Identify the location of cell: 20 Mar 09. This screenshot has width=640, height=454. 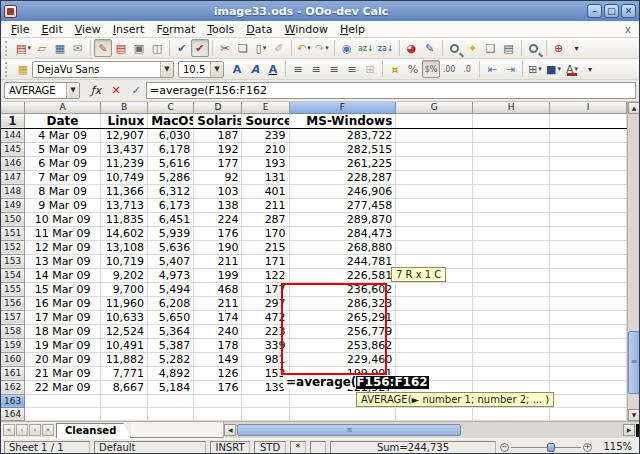
(63, 359).